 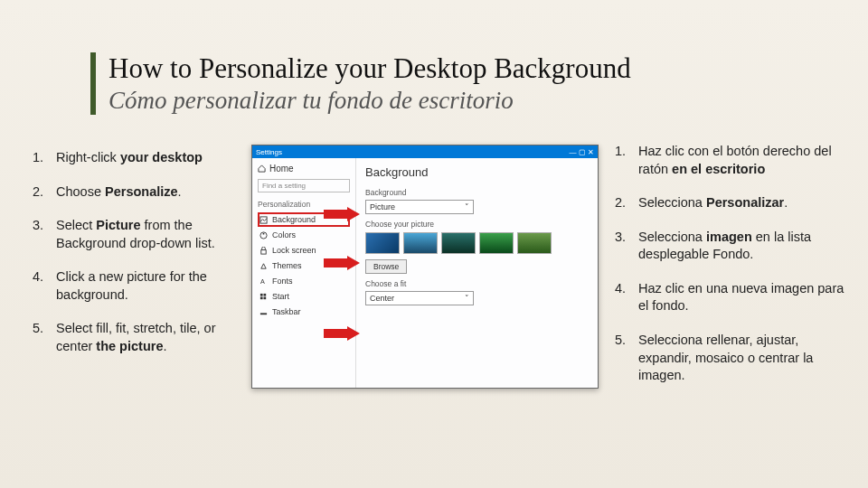 I want to click on search-box: Find a setting, so click(x=304, y=186).